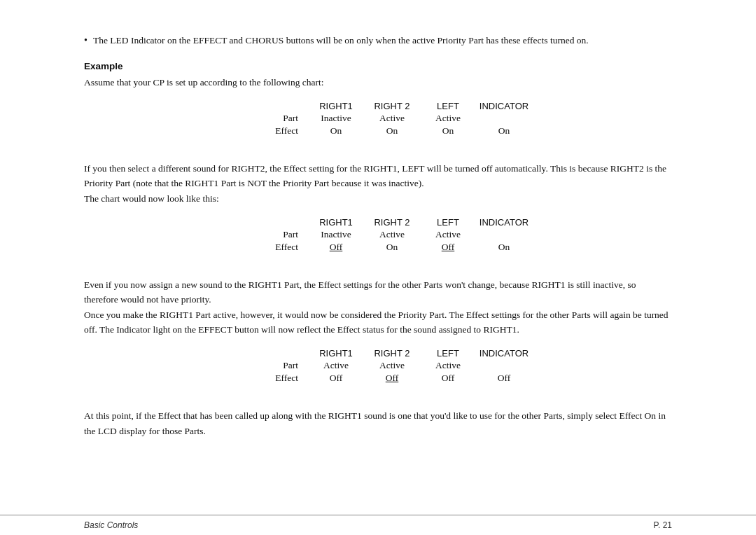  What do you see at coordinates (504, 131) in the screenshot?
I see `chart1-r2-c4: On` at bounding box center [504, 131].